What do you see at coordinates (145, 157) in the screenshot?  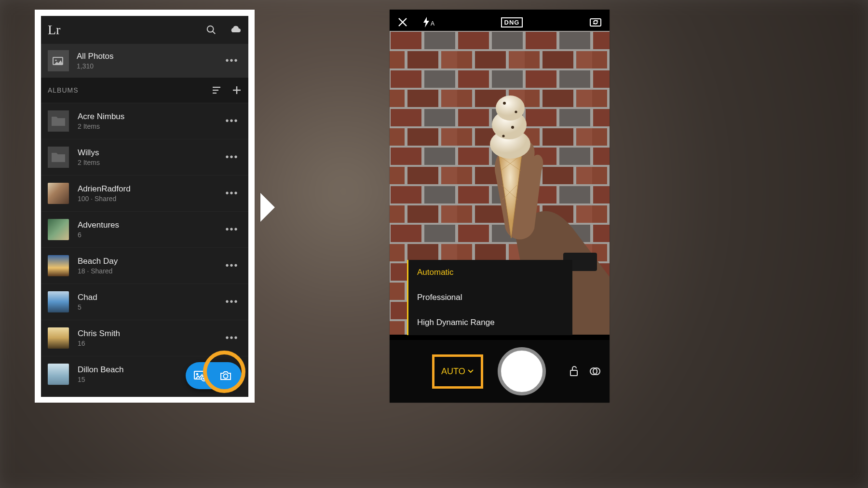 I see `album-folder-row: Willys2 Items •••` at bounding box center [145, 157].